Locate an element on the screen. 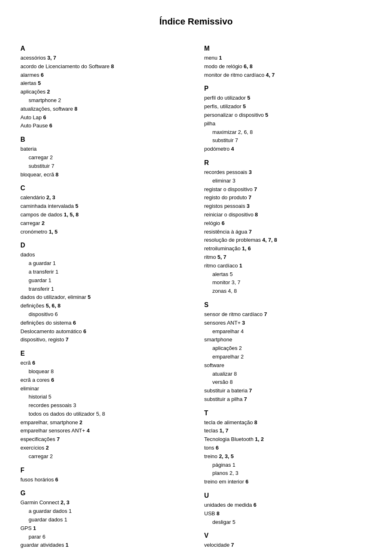 The image size is (392, 550). section-letter-u: U is located at coordinates (288, 496).